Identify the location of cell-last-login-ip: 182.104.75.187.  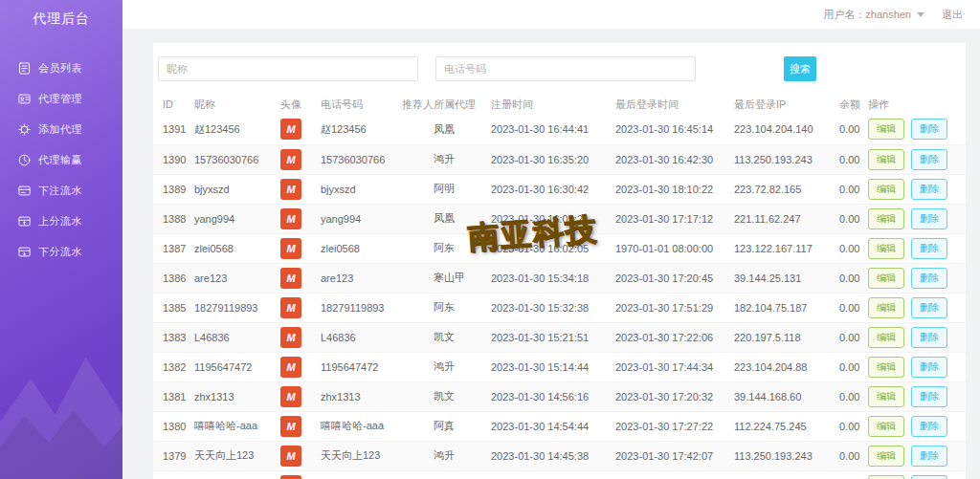
(787, 308).